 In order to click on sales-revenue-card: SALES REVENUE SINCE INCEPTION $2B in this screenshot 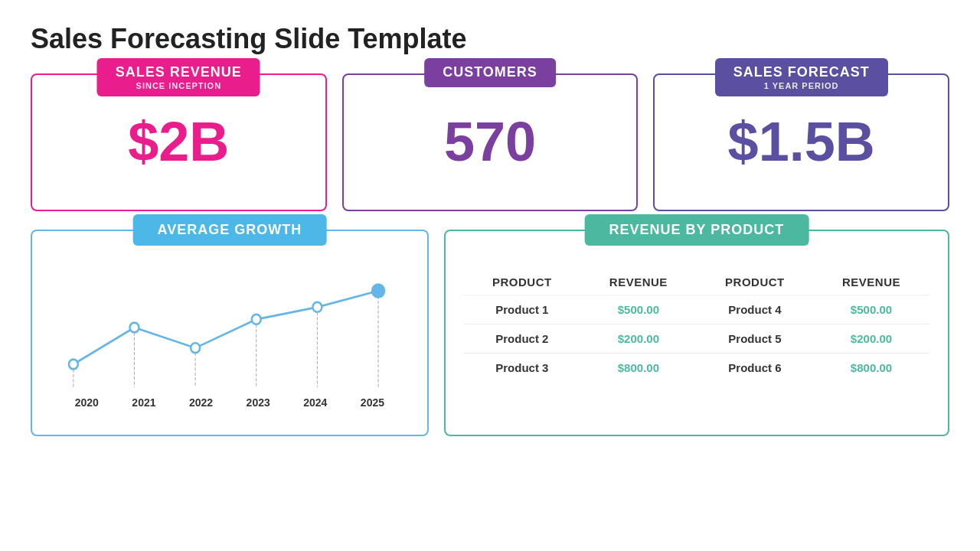, I will do `click(179, 142)`.